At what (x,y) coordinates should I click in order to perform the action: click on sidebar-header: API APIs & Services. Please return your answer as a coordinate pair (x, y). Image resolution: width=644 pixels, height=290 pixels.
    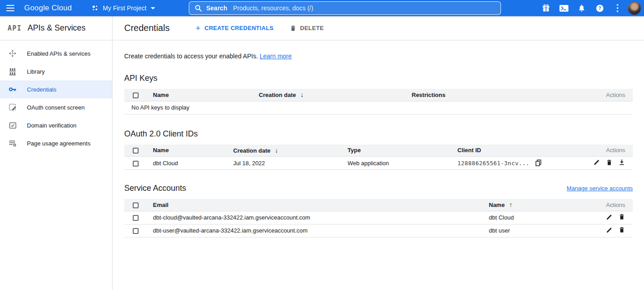
    Looking at the image, I should click on (56, 28).